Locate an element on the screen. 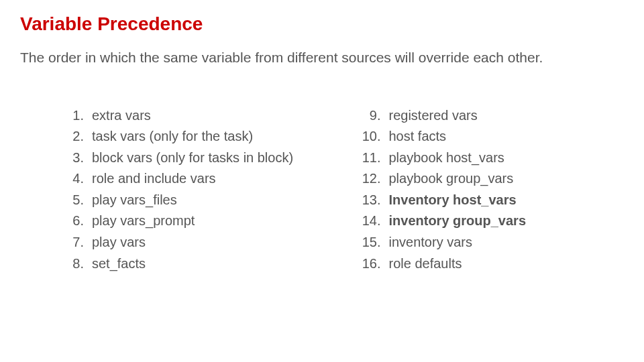 The height and width of the screenshot is (362, 644). list-item: inventory vars is located at coordinates (490, 243).